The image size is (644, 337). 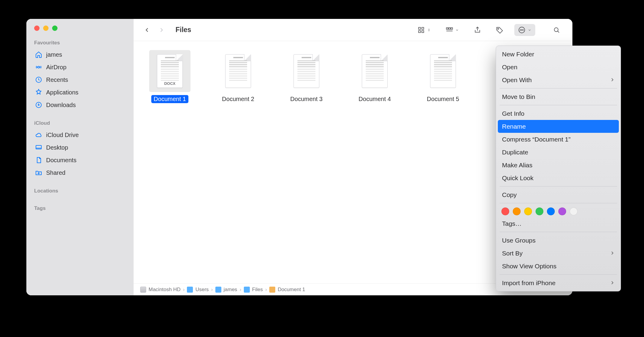 What do you see at coordinates (528, 211) in the screenshot?
I see `tag-dot-yellow` at bounding box center [528, 211].